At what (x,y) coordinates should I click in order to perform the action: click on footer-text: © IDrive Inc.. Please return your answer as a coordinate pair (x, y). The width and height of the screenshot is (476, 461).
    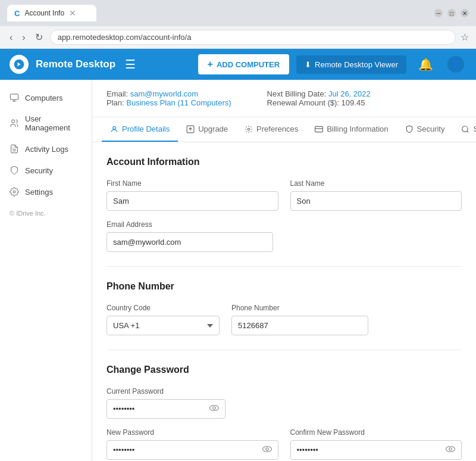
    Looking at the image, I should click on (27, 213).